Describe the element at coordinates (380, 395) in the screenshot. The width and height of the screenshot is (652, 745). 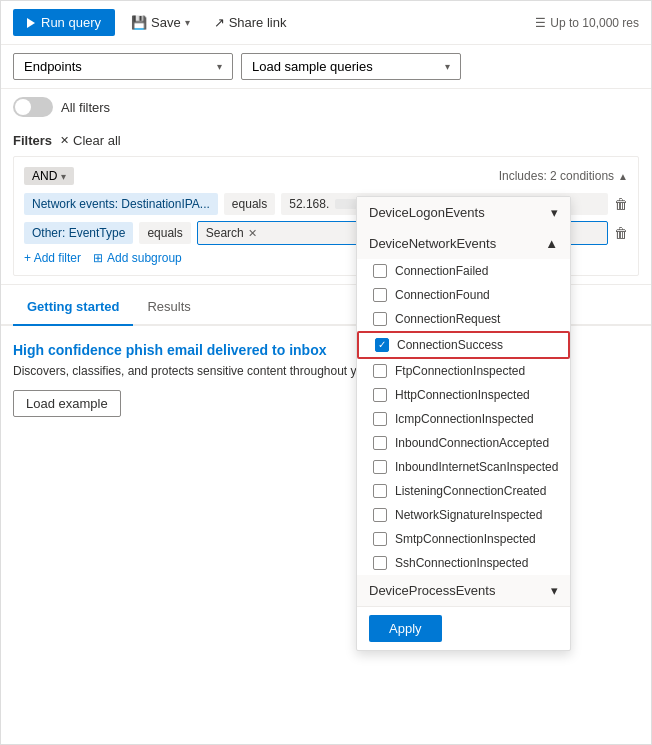
I see `checkbox-http-connection` at that location.